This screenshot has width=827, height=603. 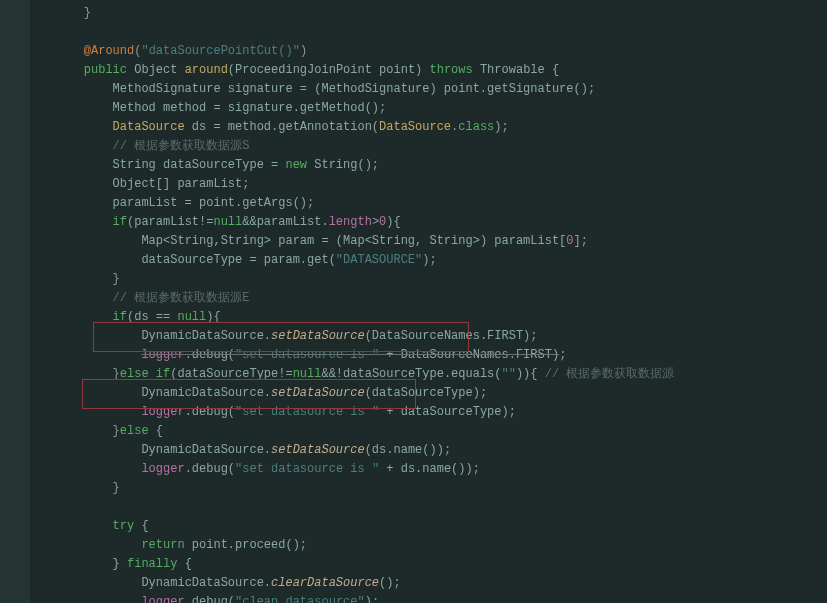 I want to click on code-line: dataSourceType = param.get("DATASOURCE")…, so click(x=435, y=260).